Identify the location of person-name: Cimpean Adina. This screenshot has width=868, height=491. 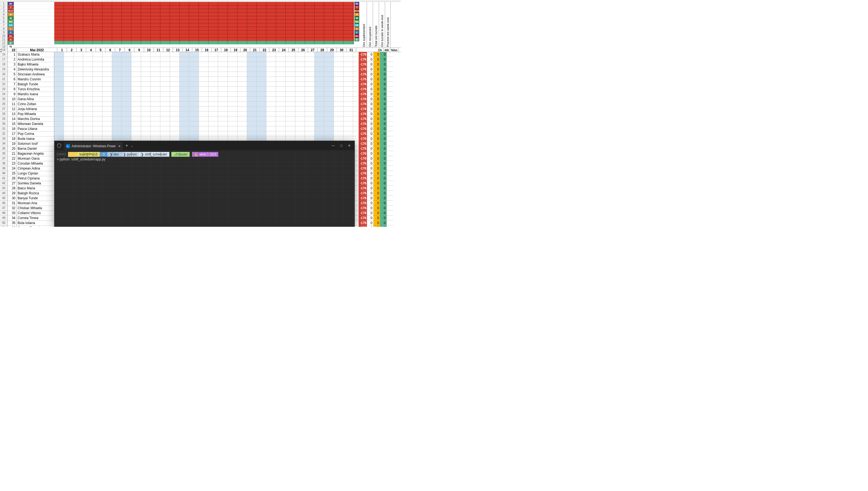
(36, 169).